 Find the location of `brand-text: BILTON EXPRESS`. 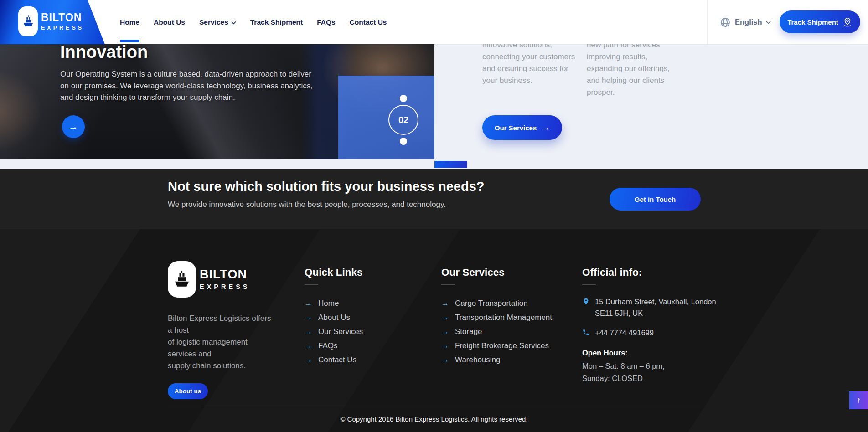

brand-text: BILTON EXPRESS is located at coordinates (62, 22).